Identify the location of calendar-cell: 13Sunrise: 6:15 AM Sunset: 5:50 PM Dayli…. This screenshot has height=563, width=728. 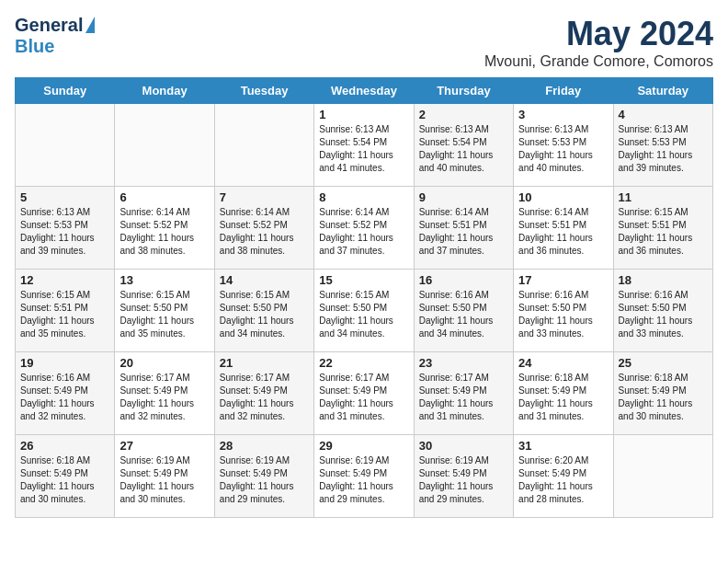
(165, 311).